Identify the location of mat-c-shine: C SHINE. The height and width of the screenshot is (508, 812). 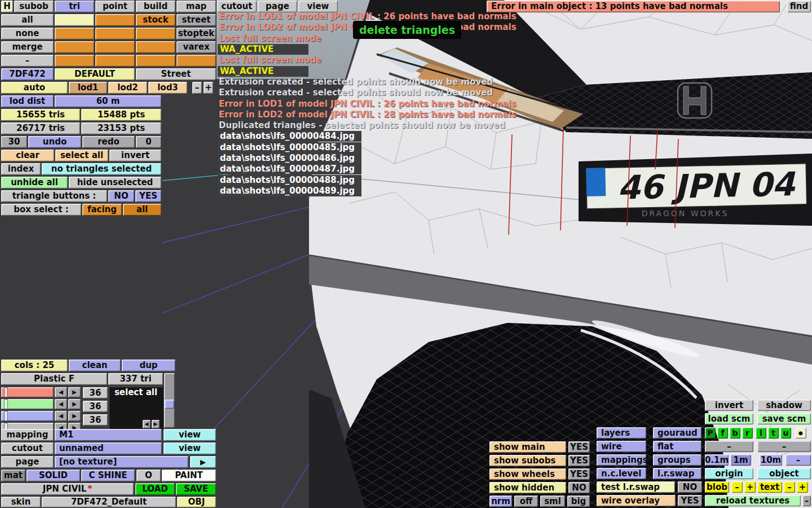
(108, 475).